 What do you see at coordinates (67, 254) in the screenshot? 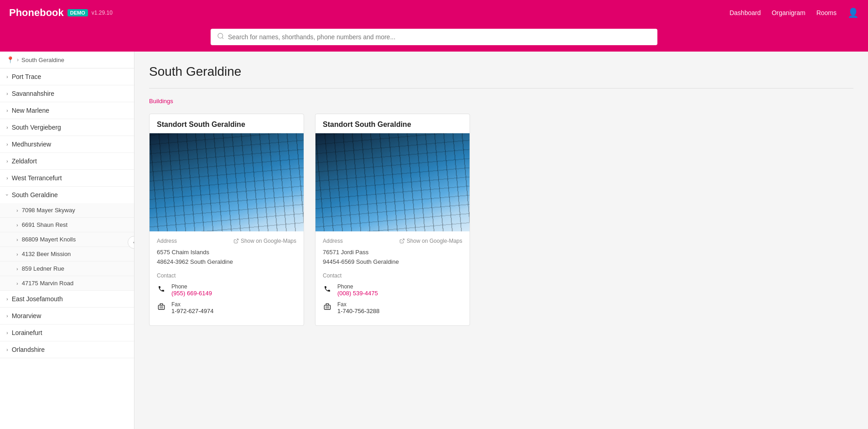
I see `sidebar-sub-item-4132: › 4132 Beer Mission` at bounding box center [67, 254].